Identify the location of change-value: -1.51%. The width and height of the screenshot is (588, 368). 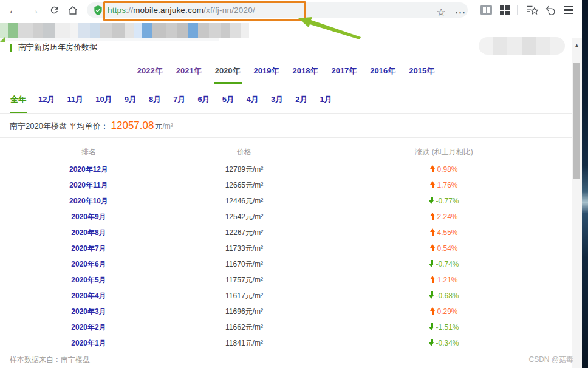
(444, 327).